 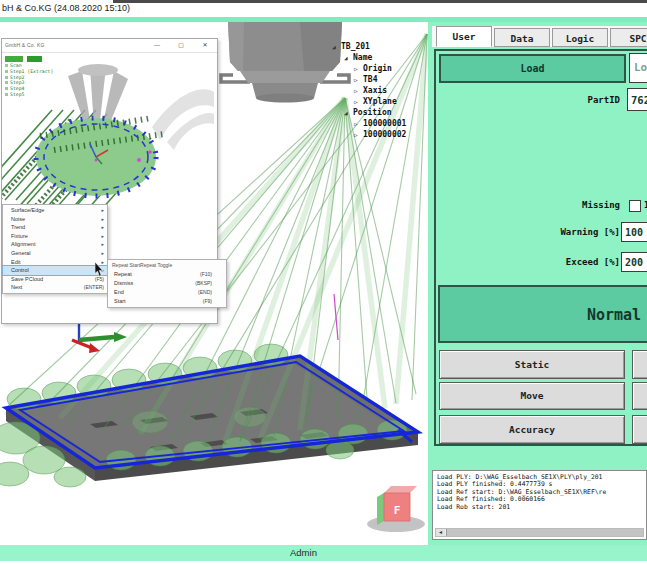 What do you see at coordinates (580, 38) in the screenshot?
I see `tab-logic: Logic` at bounding box center [580, 38].